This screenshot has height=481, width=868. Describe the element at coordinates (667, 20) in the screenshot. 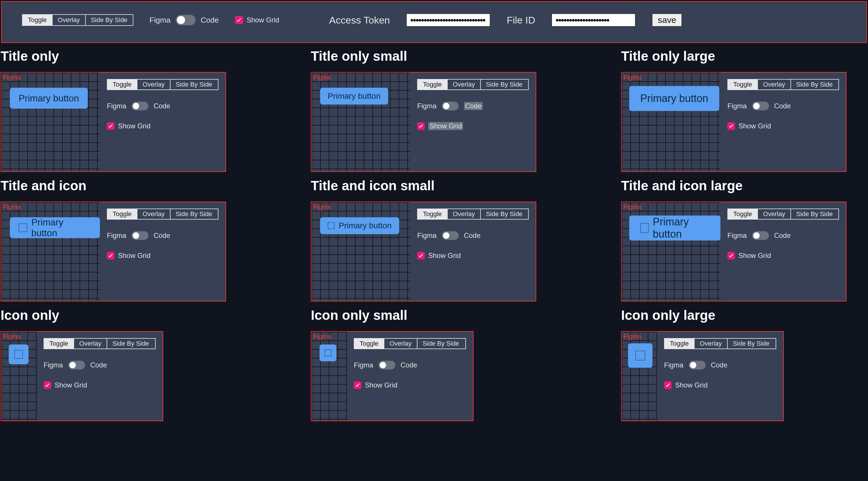

I see `save-button: save` at that location.